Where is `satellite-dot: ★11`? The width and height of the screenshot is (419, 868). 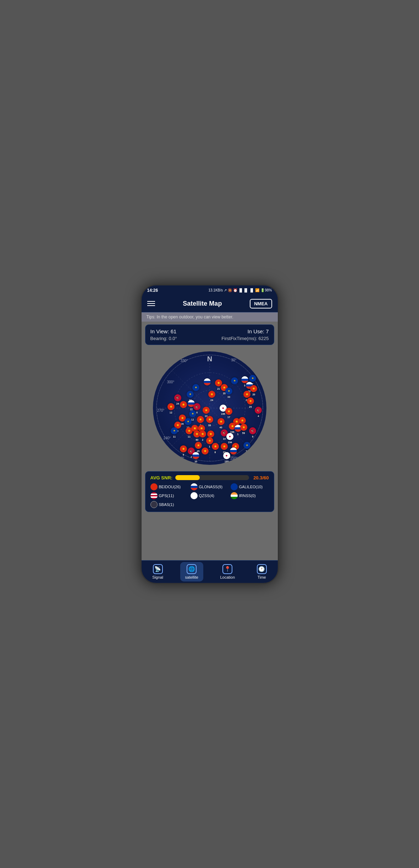
satellite-dot: ★11 is located at coordinates (174, 431).